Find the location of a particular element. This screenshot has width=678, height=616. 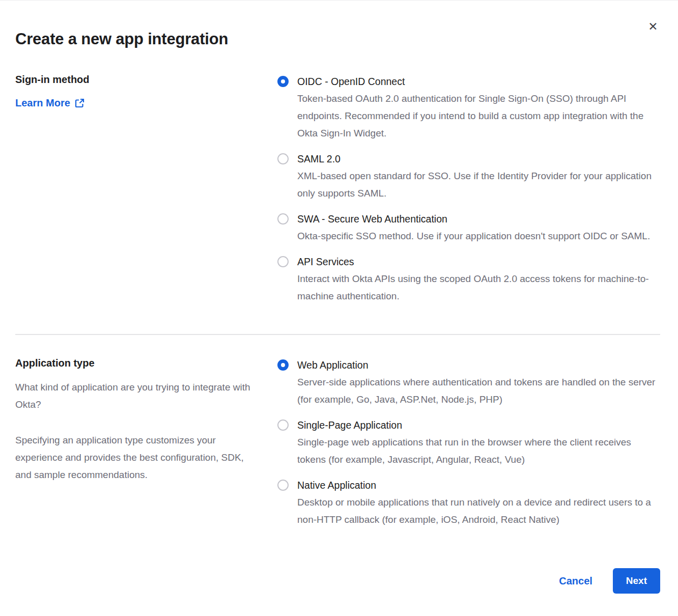

signin-method-left-column: Sign-in method Learn More is located at coordinates (147, 91).